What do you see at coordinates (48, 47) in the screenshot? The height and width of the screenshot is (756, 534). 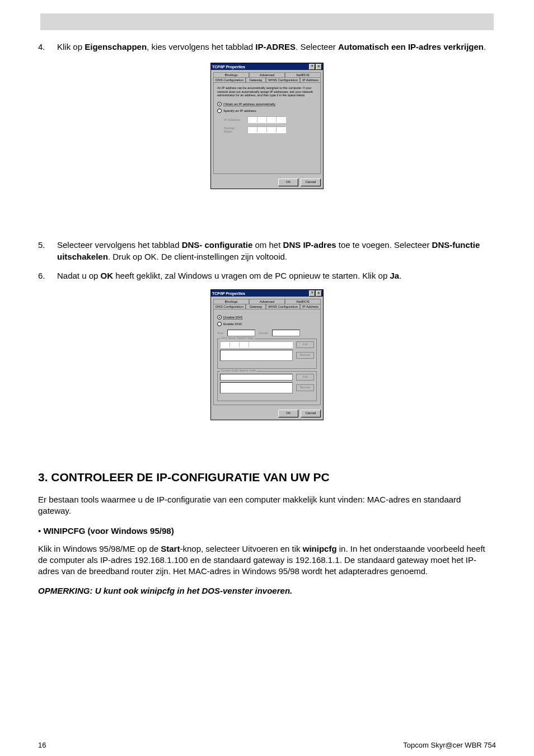 I see `step-4-num: 4.` at bounding box center [48, 47].